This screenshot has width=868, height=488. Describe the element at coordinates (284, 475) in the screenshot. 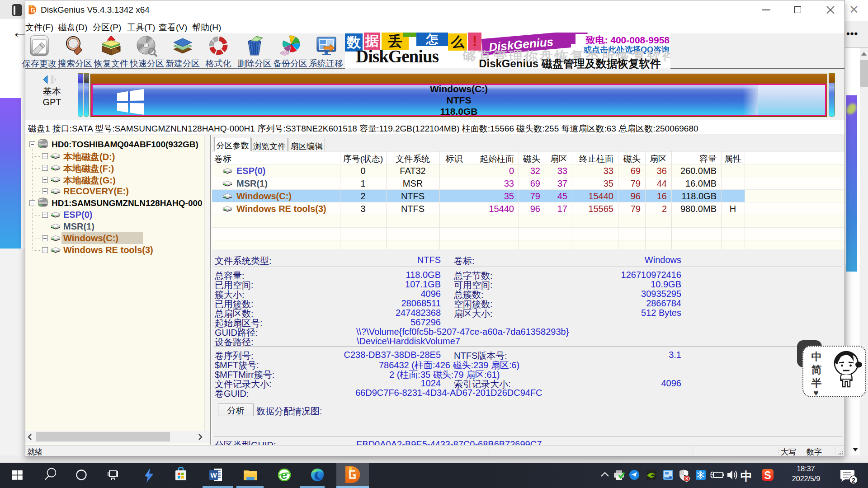

I see `svg-text: e` at that location.